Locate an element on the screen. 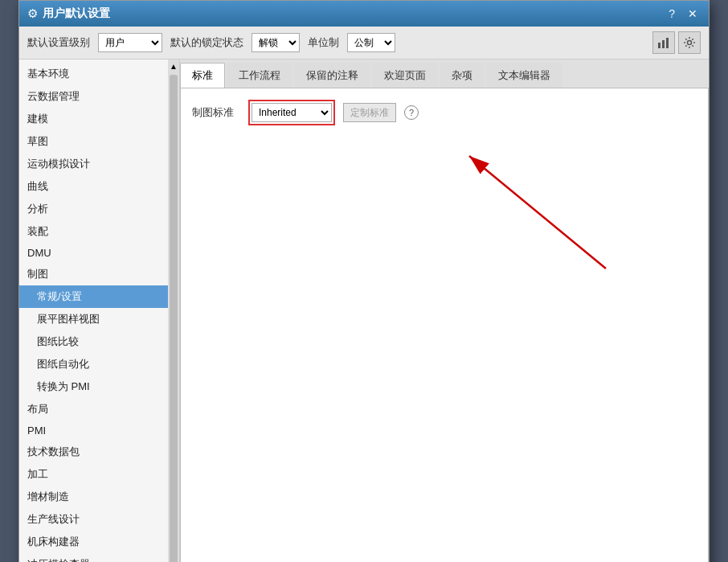 The height and width of the screenshot is (562, 728). sidebar-item: 冲压模检查器 is located at coordinates (93, 558).